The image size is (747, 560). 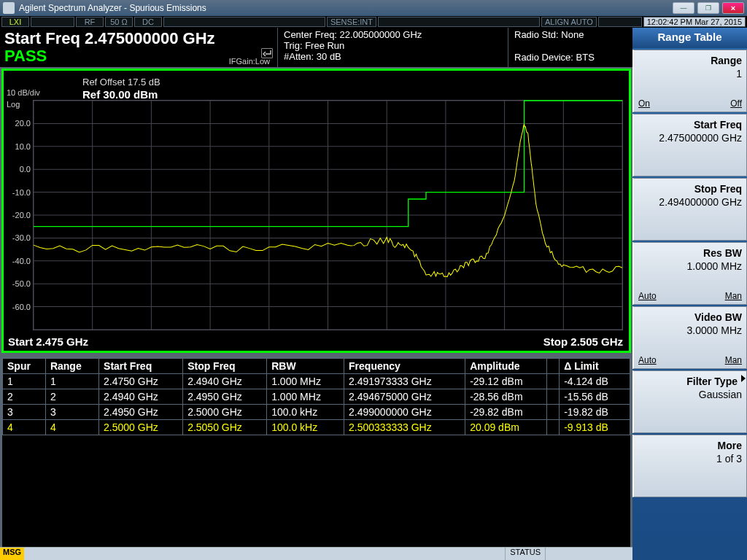 What do you see at coordinates (736, 104) in the screenshot?
I see `softkey-option-right: Off` at bounding box center [736, 104].